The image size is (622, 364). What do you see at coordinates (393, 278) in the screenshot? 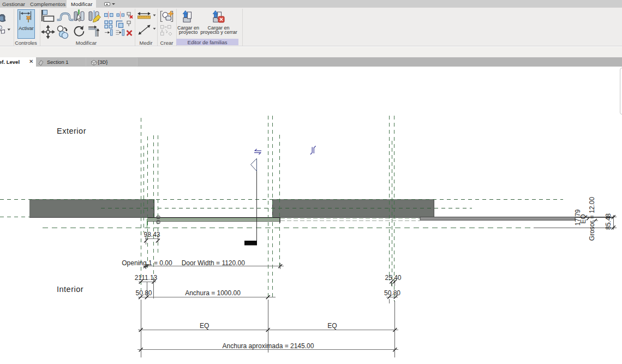
I see `svg-text: 25.40` at bounding box center [393, 278].